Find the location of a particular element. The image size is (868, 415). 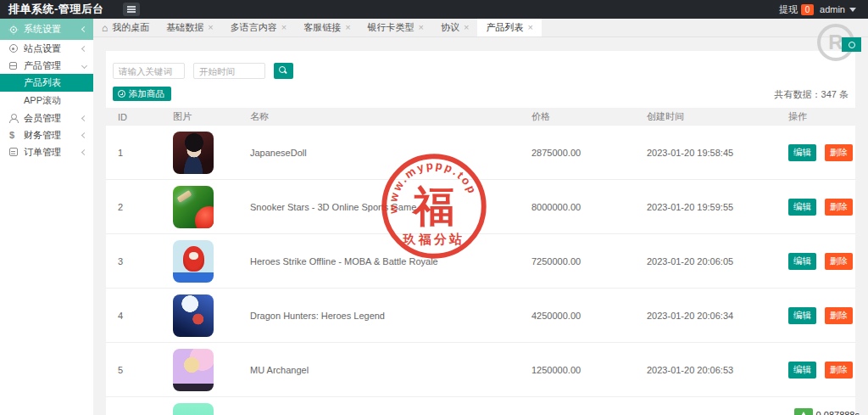

col-header-name: 名称 is located at coordinates (379, 117).